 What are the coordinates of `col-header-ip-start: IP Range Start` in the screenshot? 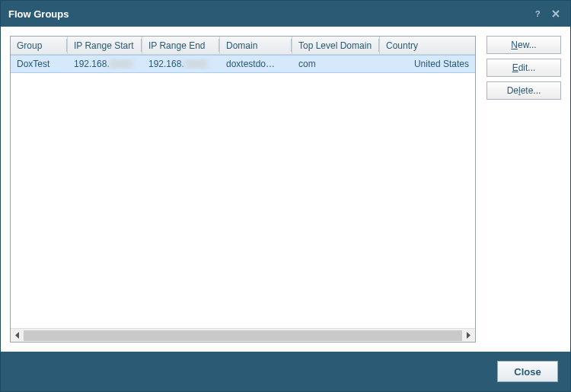 It's located at (105, 46).